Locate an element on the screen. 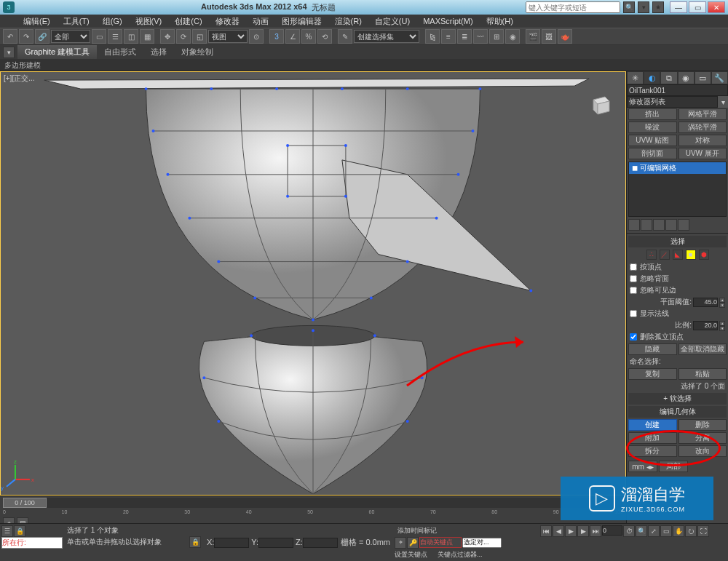 This screenshot has height=561, width=728. curve-editor-icon: 〰 is located at coordinates (480, 36).